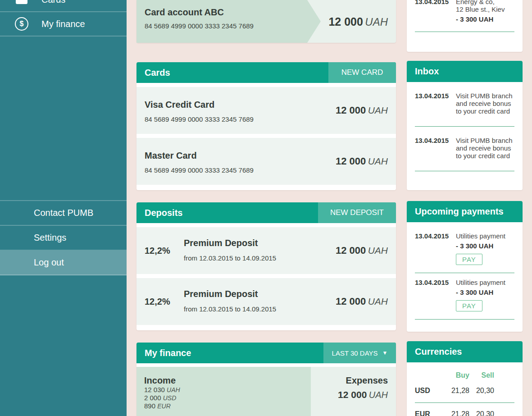  Describe the element at coordinates (465, 391) in the screenshot. I see `currency-row-usd: USD 21,28 20,30` at that location.